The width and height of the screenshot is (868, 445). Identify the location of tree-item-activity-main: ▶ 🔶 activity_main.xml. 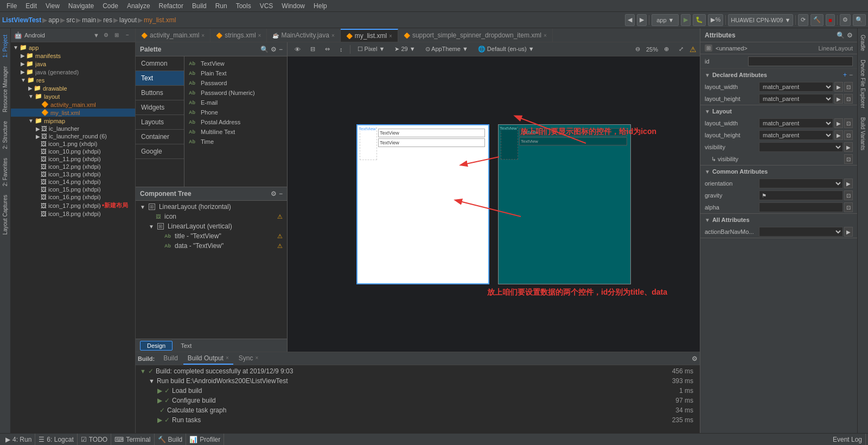
(73, 104).